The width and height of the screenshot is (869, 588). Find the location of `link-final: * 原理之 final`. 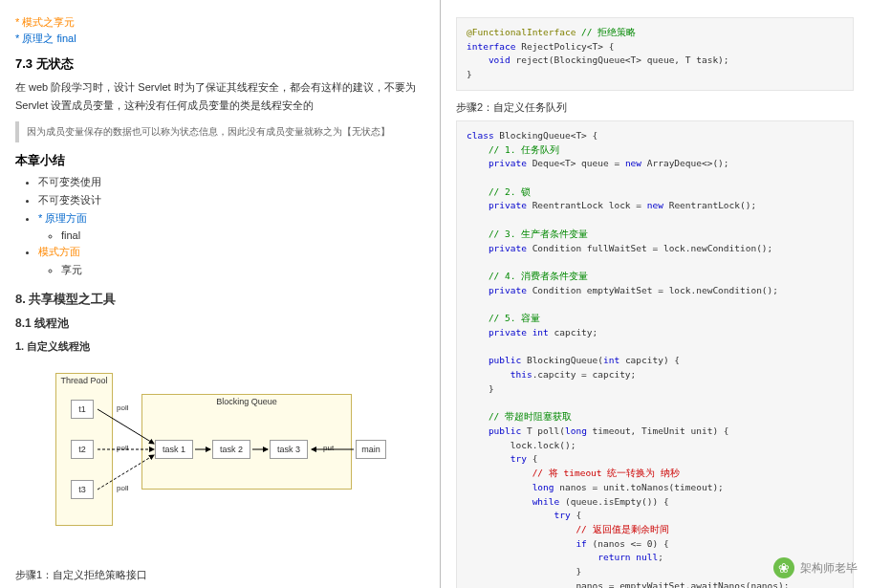

link-final: * 原理之 final is located at coordinates (220, 38).